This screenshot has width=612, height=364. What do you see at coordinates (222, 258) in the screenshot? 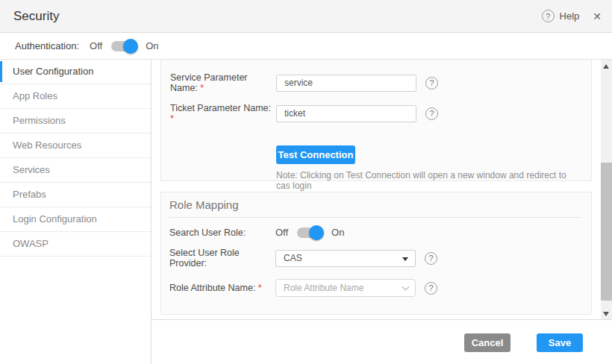
I see `role-provider-label: Select User Role Provider:` at bounding box center [222, 258].